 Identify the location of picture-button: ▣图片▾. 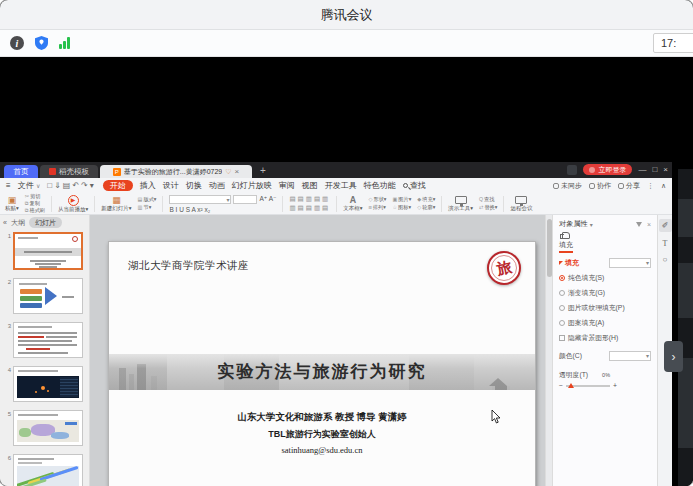
(402, 200).